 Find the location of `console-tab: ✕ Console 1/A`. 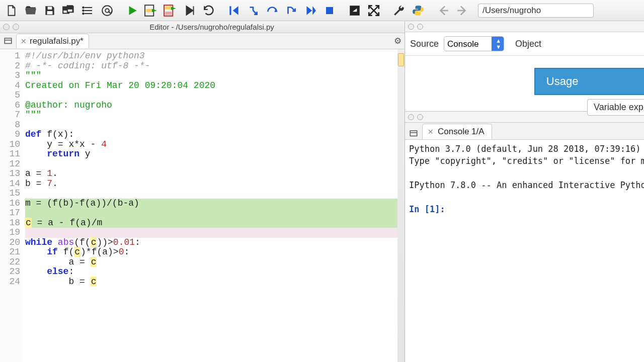

console-tab: ✕ Console 1/A is located at coordinates (457, 132).